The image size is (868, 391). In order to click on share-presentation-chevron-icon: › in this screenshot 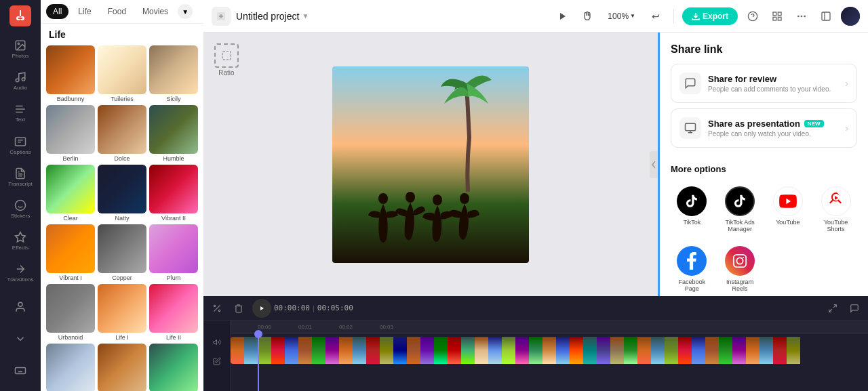, I will do `click(846, 128)`.